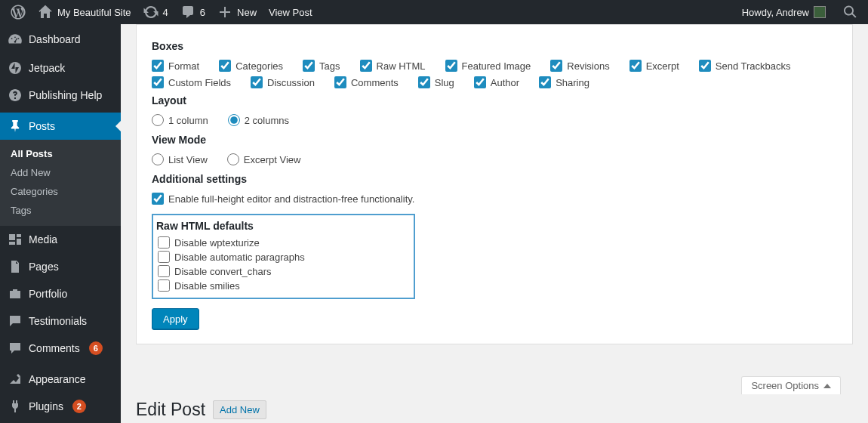  Describe the element at coordinates (231, 271) in the screenshot. I see `raw-disable-convert-chars: Disable convert_chars` at that location.